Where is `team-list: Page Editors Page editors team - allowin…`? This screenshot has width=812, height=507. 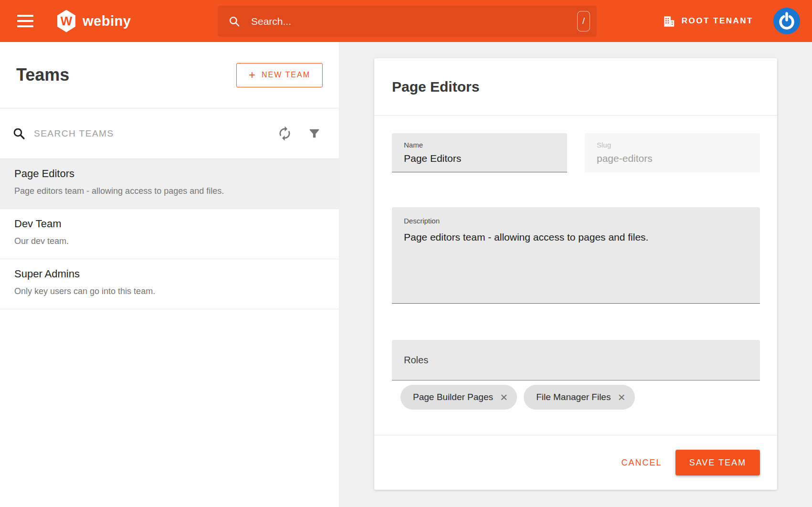
team-list: Page Editors Page editors team - allowin… is located at coordinates (169, 234).